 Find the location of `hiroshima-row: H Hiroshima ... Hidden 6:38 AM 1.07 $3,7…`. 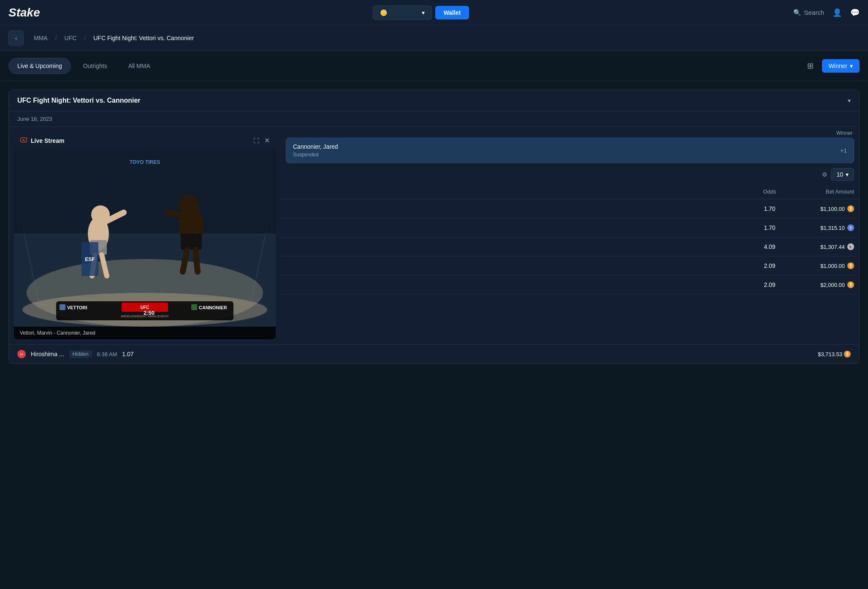

hiroshima-row: H Hiroshima ... Hidden 6:38 AM 1.07 $3,7… is located at coordinates (434, 354).